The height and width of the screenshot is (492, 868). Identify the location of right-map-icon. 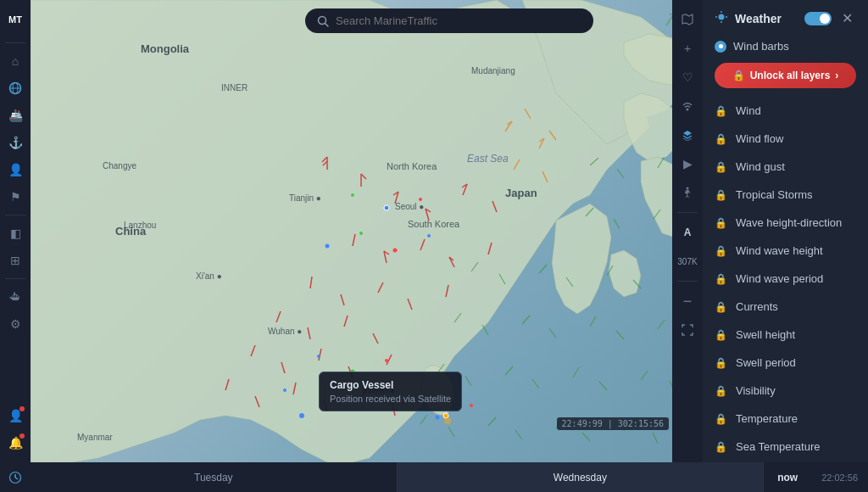
(687, 20).